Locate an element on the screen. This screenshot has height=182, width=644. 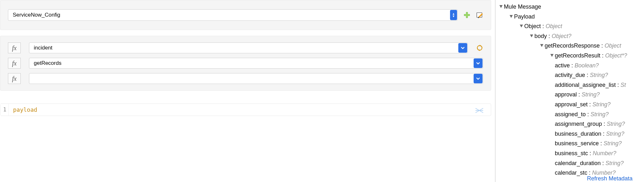
edit-icon is located at coordinates (480, 15).